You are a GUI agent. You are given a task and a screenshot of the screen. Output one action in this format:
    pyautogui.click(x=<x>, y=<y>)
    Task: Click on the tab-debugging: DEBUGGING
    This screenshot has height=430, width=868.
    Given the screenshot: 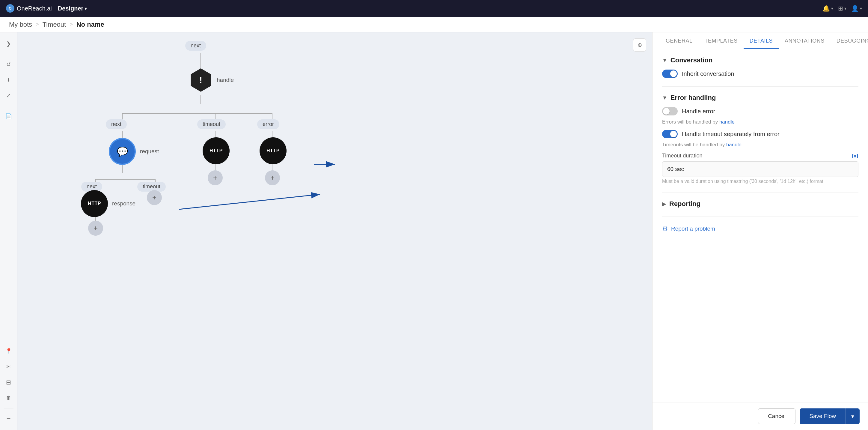 What is the action you would take?
    pyautogui.click(x=849, y=41)
    